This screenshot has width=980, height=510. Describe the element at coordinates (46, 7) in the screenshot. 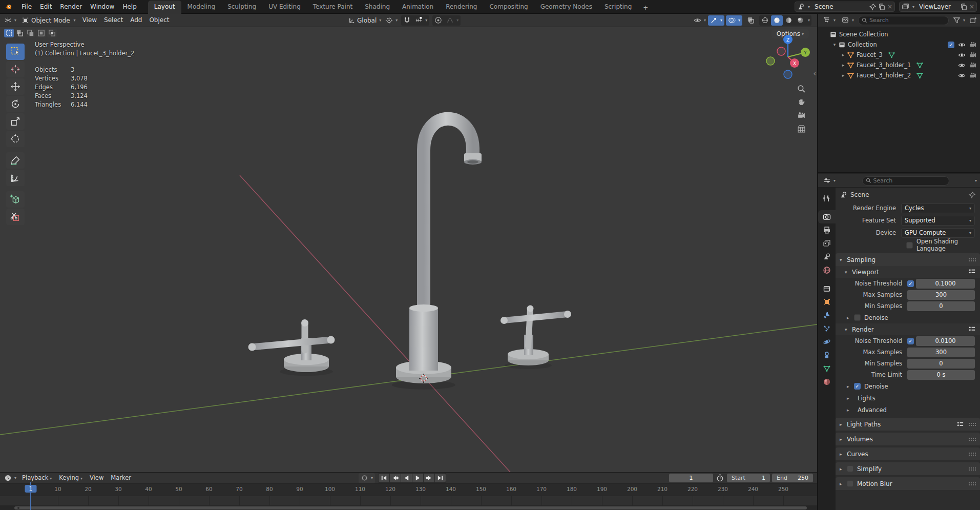

I see `menu-edit: Edit` at that location.